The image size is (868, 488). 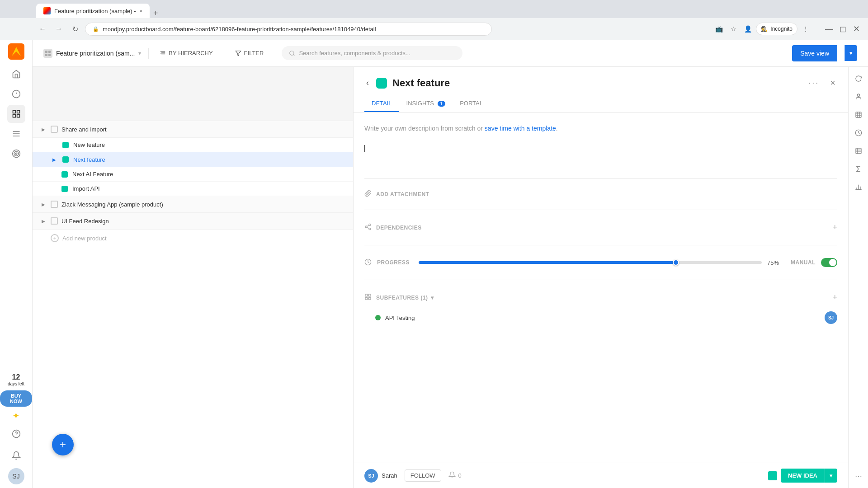 I want to click on manual-toggle, so click(x=829, y=263).